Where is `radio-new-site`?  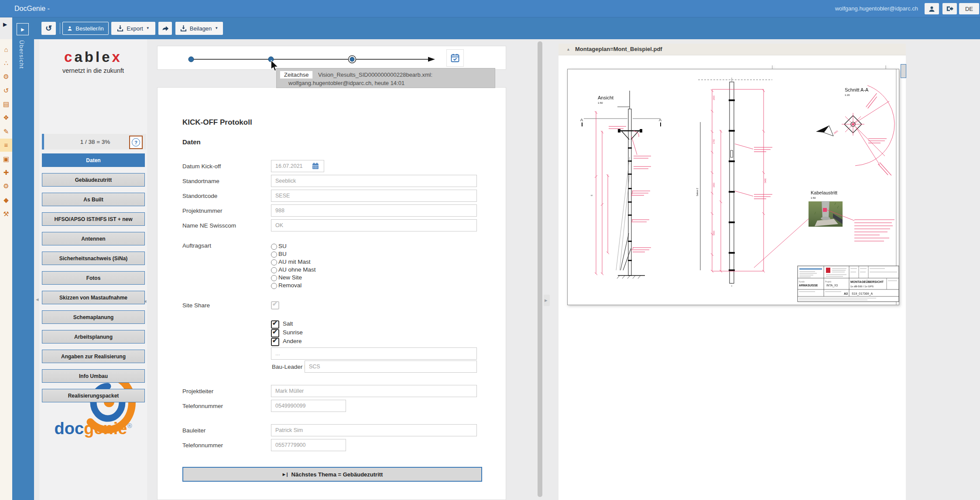
radio-new-site is located at coordinates (274, 278).